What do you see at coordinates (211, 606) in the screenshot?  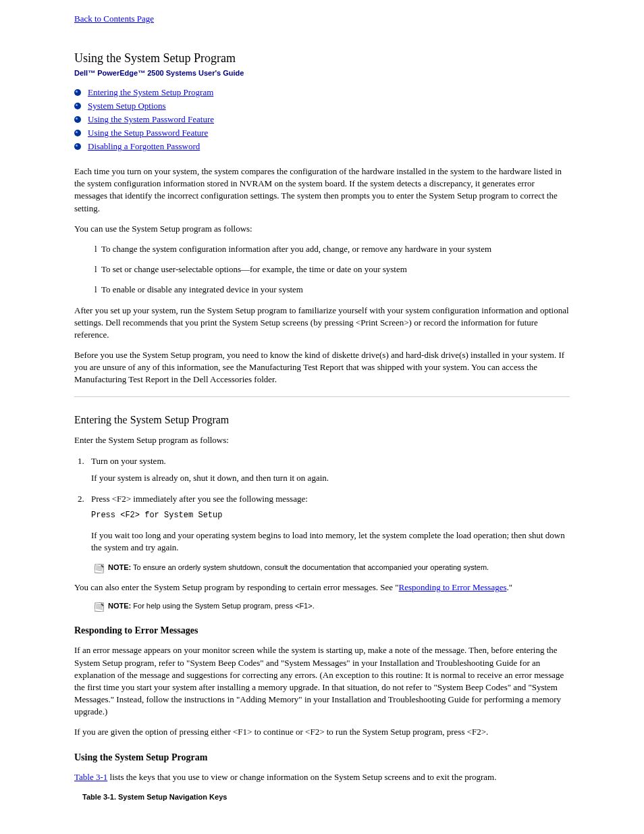 I see `note-2-text: NOTE: NOTE: For help using the System Se…` at bounding box center [211, 606].